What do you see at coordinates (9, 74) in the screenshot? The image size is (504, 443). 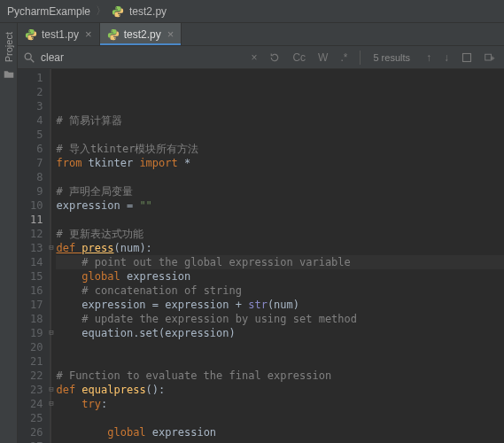 I see `project-tool-icon` at bounding box center [9, 74].